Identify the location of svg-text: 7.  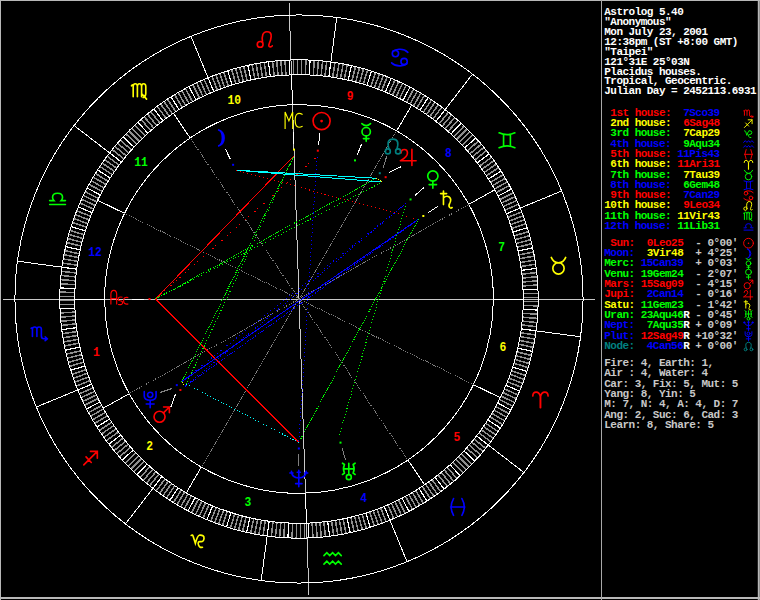
(502, 248).